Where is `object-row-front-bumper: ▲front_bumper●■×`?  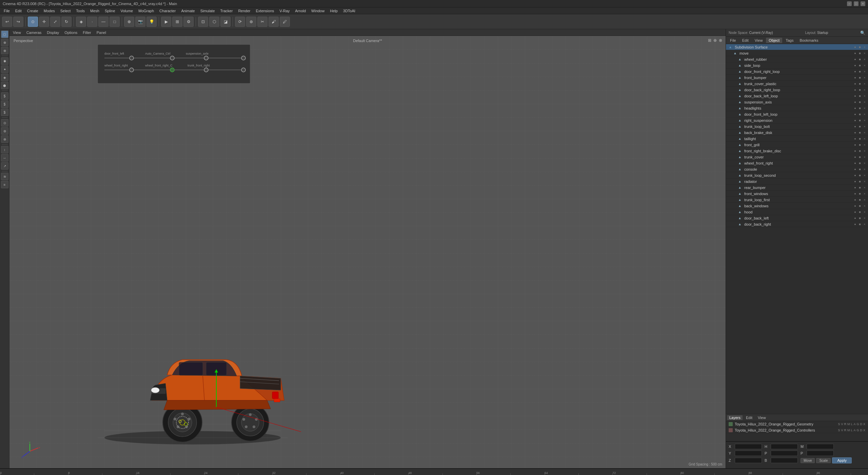
object-row-front-bumper: ▲front_bumper●■× is located at coordinates (797, 78).